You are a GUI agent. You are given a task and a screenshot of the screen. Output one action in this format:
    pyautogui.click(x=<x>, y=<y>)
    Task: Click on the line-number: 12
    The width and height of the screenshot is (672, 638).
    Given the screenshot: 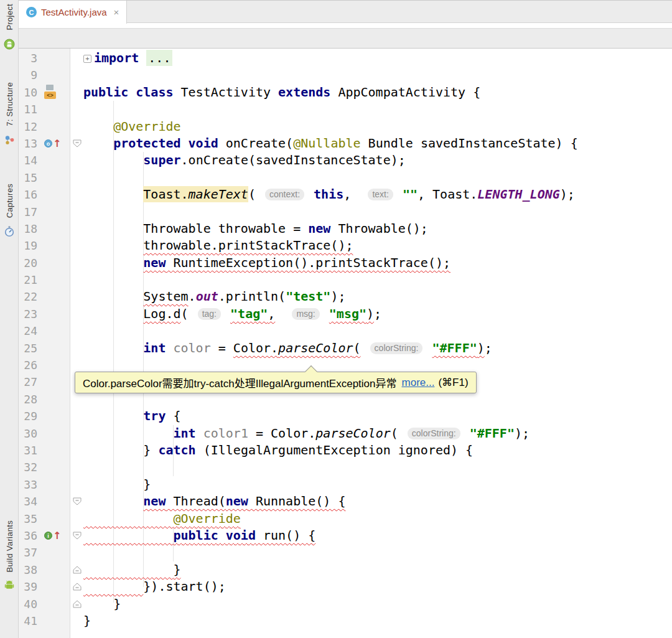 What is the action you would take?
    pyautogui.click(x=30, y=127)
    